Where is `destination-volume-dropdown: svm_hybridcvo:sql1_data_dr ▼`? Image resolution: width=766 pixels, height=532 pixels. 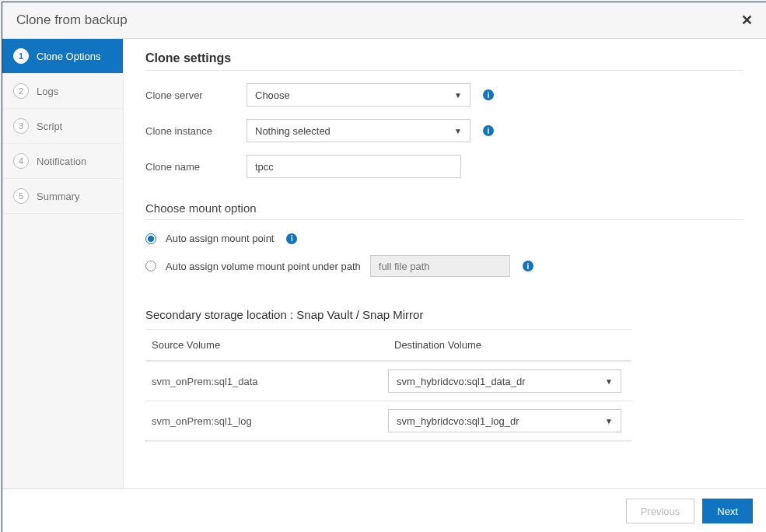 destination-volume-dropdown: svm_hybridcvo:sql1_data_dr ▼ is located at coordinates (505, 381).